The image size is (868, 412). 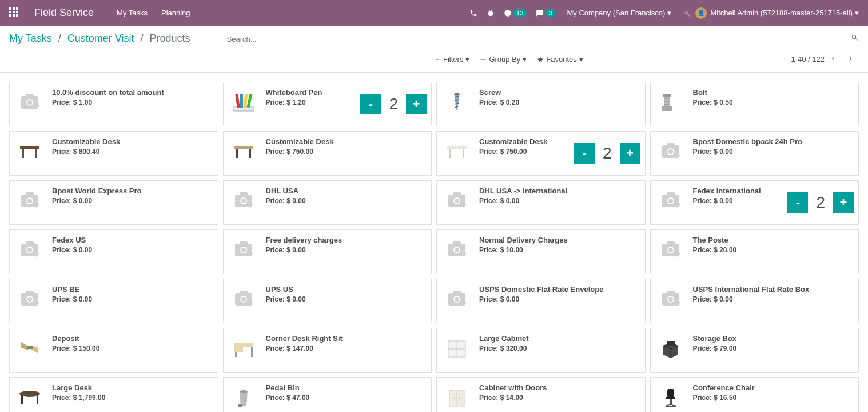 I want to click on product-card: Whiteboard PenPrice: $ 1.20-2+, so click(x=328, y=104).